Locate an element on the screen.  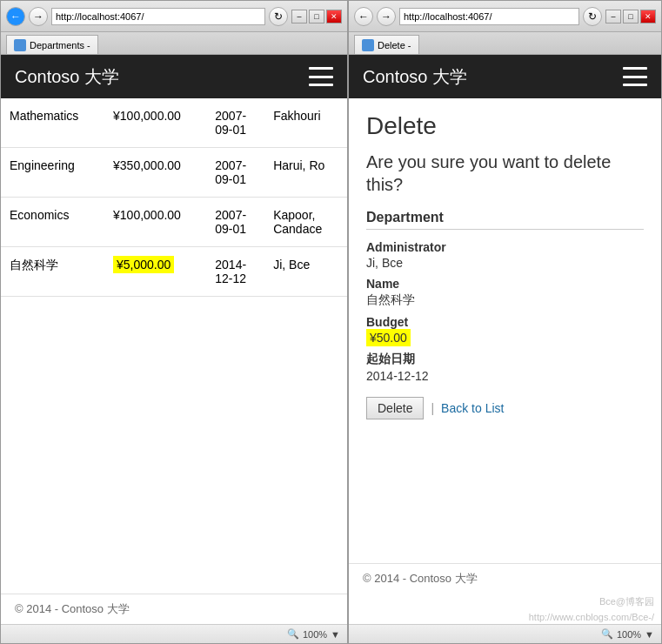
dept-name-cell: Mathematics is located at coordinates (52, 124).